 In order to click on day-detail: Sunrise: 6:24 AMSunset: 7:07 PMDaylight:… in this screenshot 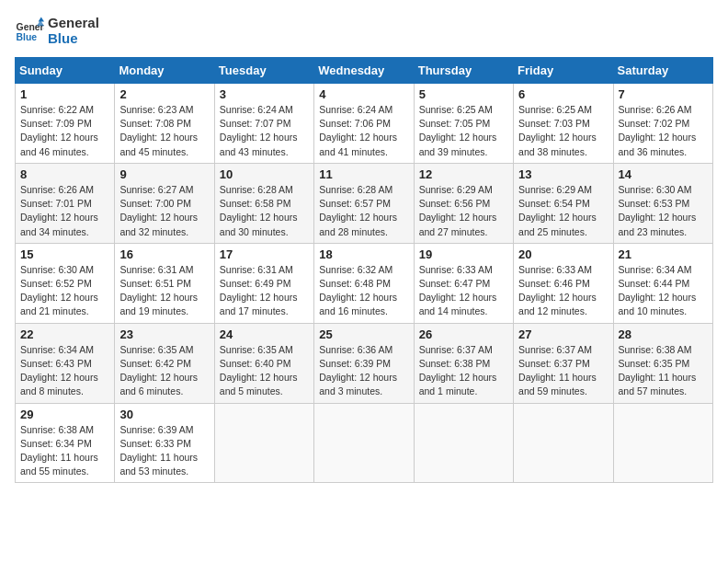, I will do `click(265, 131)`.